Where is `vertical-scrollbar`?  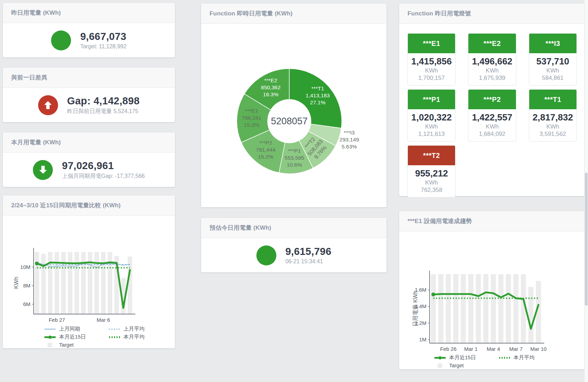
vertical-scrollbar is located at coordinates (586, 191).